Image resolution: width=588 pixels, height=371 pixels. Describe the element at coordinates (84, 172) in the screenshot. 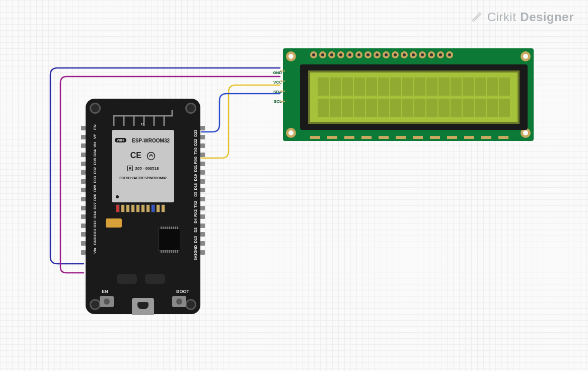

I see `esp32-pin-d32` at that location.